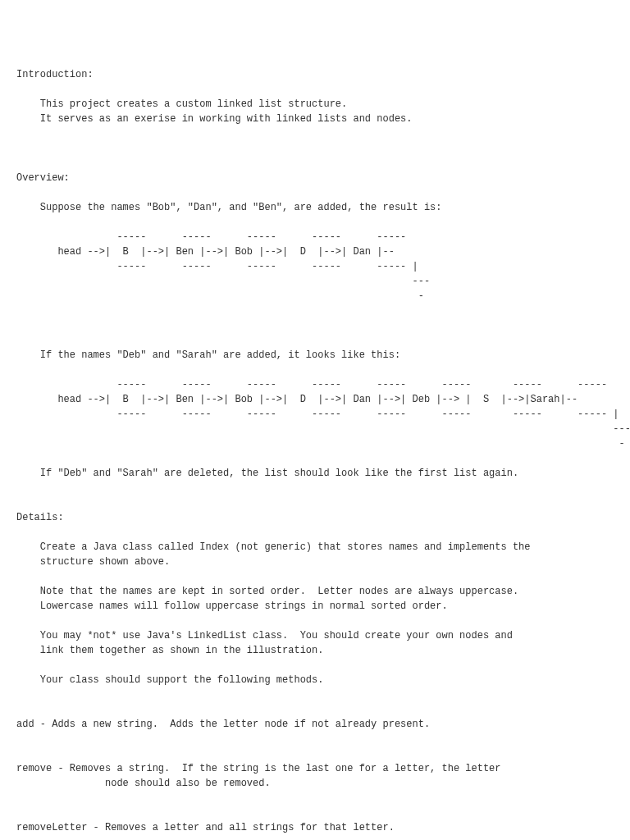 The image size is (630, 840). What do you see at coordinates (264, 636) in the screenshot?
I see `details-p3a: You may *not* use Java's LinkedList clas…` at bounding box center [264, 636].